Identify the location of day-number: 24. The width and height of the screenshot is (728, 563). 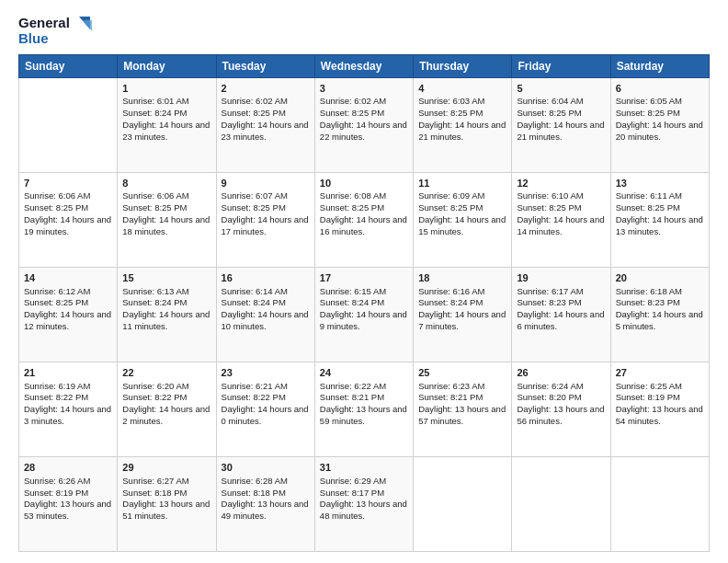
(364, 373).